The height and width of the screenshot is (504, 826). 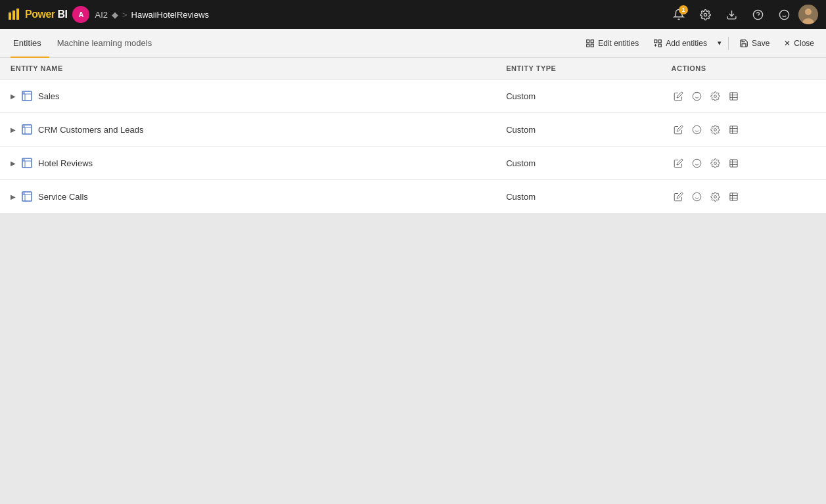 What do you see at coordinates (612, 43) in the screenshot?
I see `edit-entities-button: Edit entities` at bounding box center [612, 43].